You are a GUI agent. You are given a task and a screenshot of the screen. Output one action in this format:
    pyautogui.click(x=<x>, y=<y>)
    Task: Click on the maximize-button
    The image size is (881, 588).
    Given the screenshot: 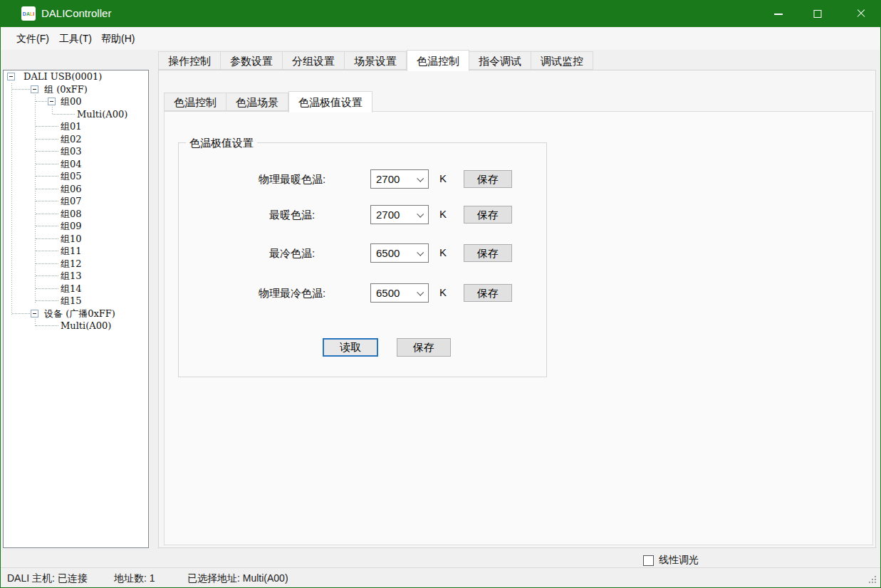 What is the action you would take?
    pyautogui.click(x=818, y=14)
    